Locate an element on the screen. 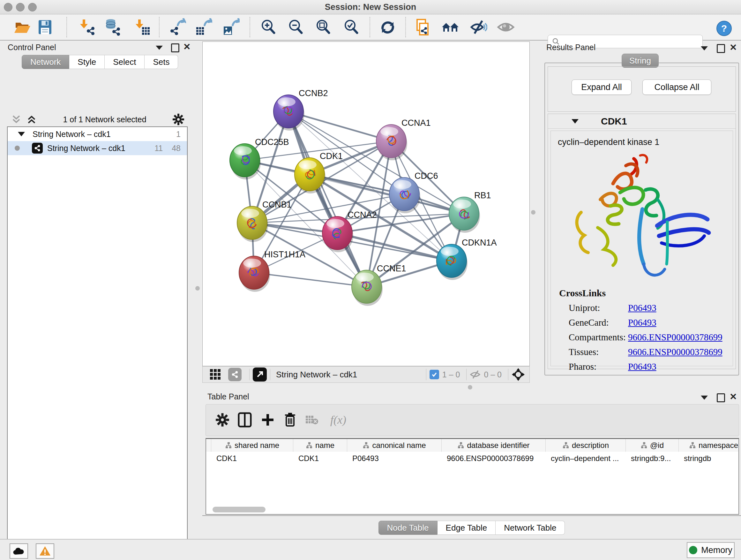 Image resolution: width=741 pixels, height=560 pixels. edge-CCNB2-CCNE1 is located at coordinates (328, 199).